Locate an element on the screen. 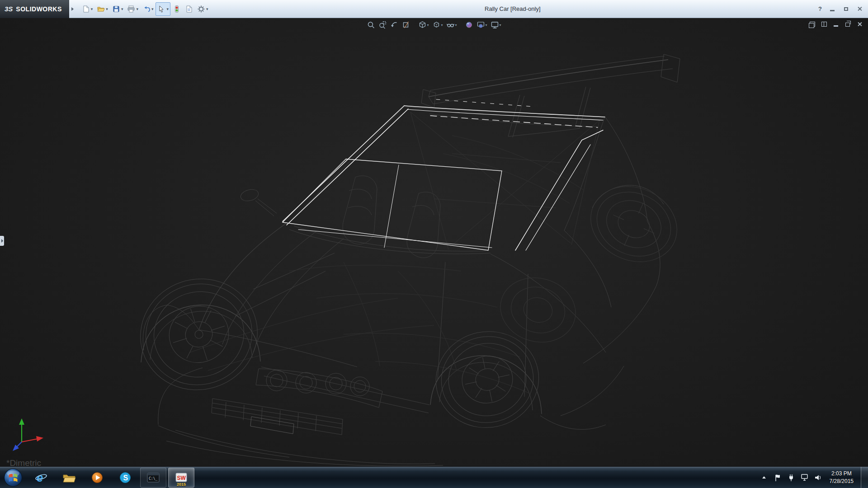 The width and height of the screenshot is (868, 488). display-style-button: ▾ is located at coordinates (438, 25).